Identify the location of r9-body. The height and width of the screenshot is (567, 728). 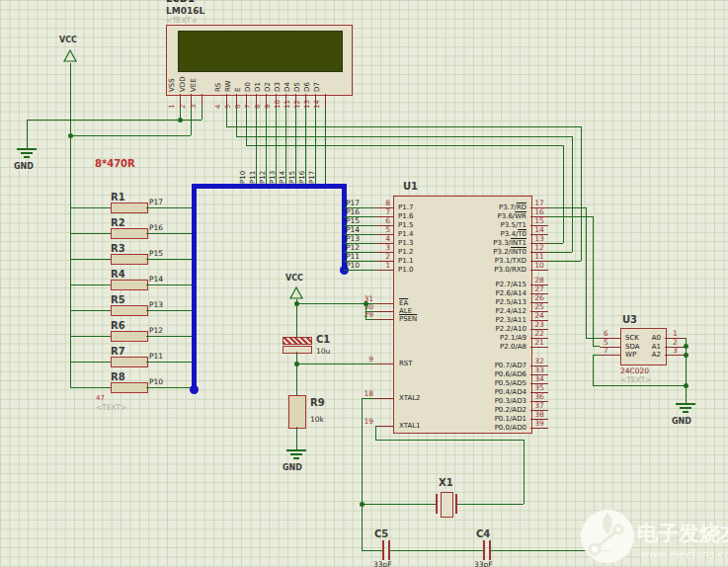
(297, 412).